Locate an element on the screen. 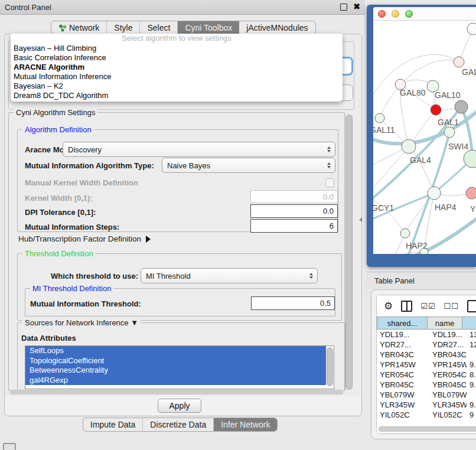 This screenshot has width=476, height=450. split-columns-icon is located at coordinates (406, 306).